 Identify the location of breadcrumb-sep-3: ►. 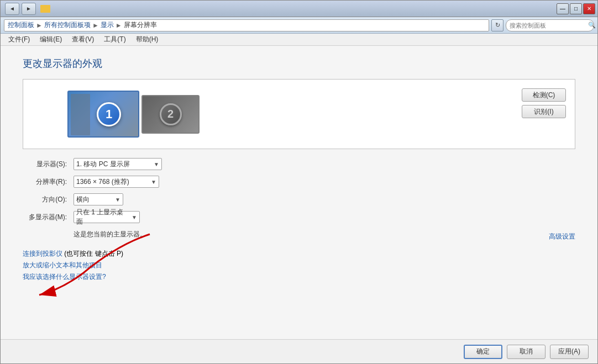
(119, 25).